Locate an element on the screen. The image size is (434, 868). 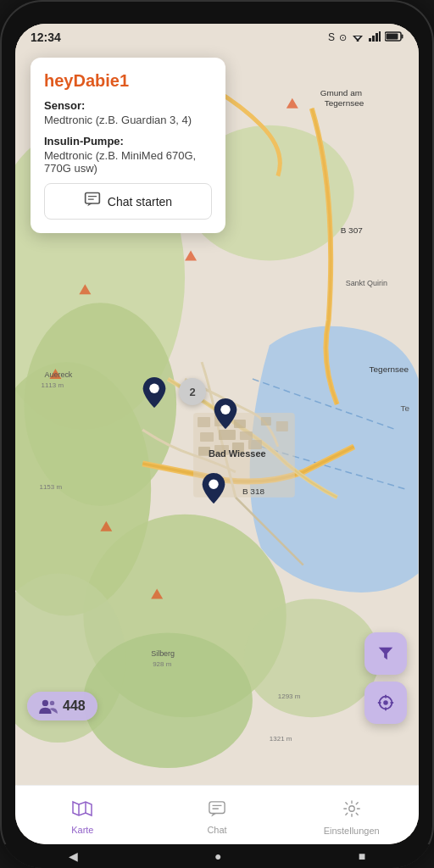
chat-button-label: Chat starten is located at coordinates (140, 202).